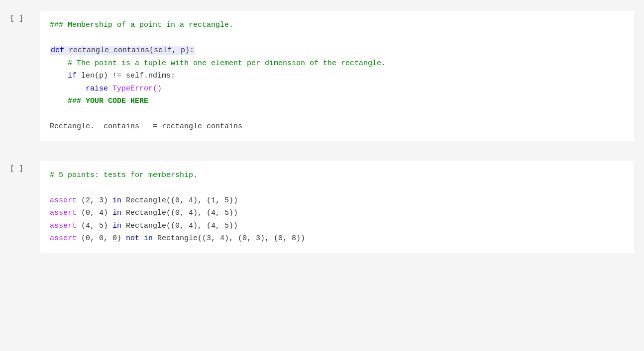 The image size is (644, 351). I want to click on cell-1-bracket: [ ], so click(20, 18).